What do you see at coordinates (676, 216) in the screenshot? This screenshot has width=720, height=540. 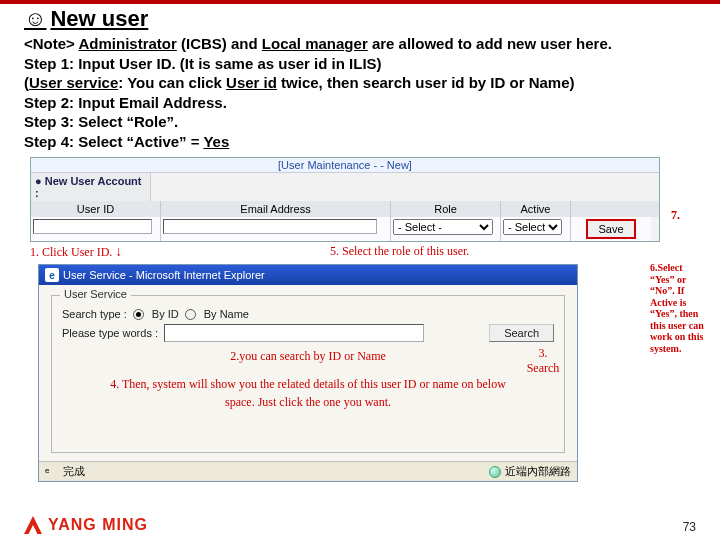 I see `anno-7: 7.` at bounding box center [676, 216].